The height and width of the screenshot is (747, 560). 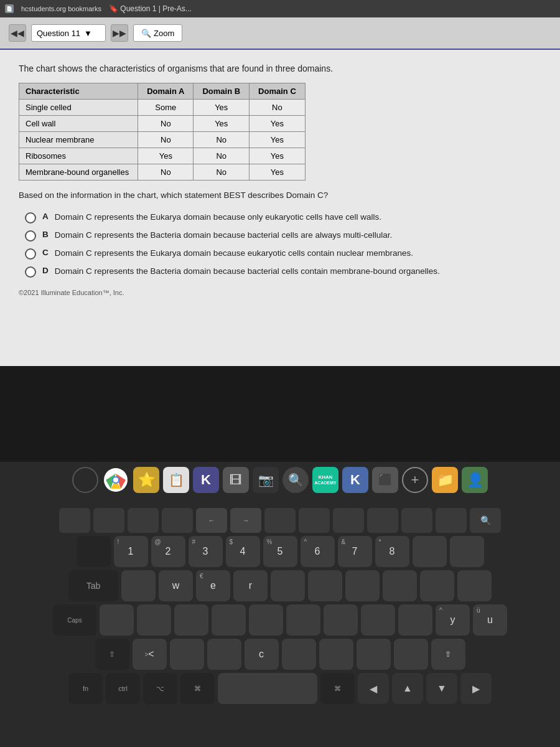 What do you see at coordinates (224, 654) in the screenshot?
I see `key-x` at bounding box center [224, 654].